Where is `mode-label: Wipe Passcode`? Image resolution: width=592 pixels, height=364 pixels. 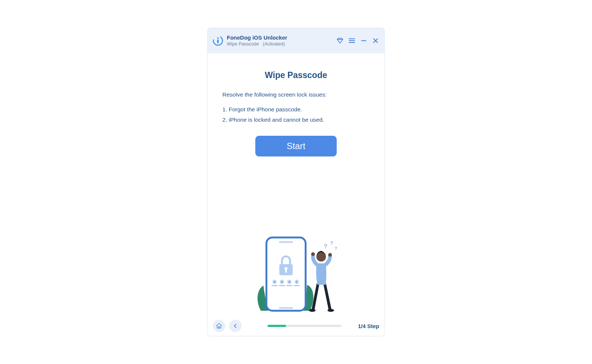
mode-label: Wipe Passcode is located at coordinates (243, 44).